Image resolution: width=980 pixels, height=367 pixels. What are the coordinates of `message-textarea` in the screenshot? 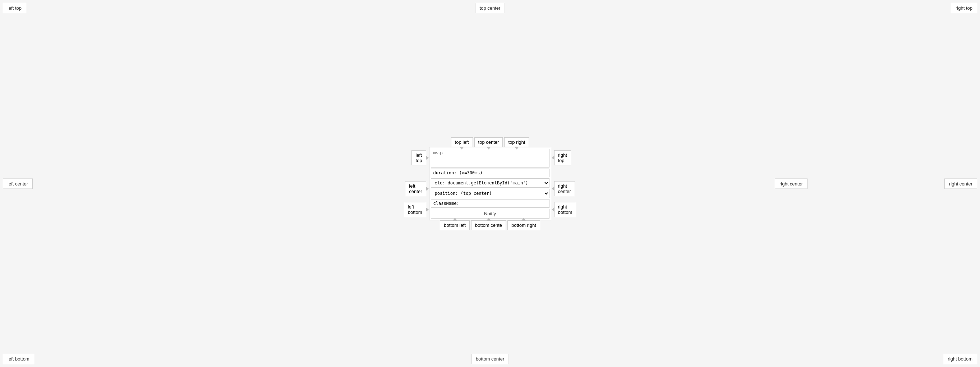 It's located at (490, 158).